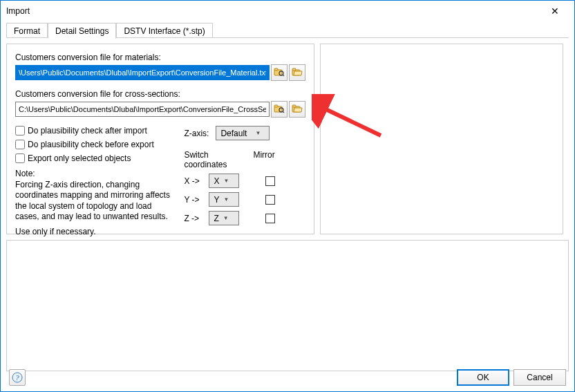 This screenshot has width=575, height=392. Describe the element at coordinates (279, 109) in the screenshot. I see `cross-sections-browse-button` at that location.